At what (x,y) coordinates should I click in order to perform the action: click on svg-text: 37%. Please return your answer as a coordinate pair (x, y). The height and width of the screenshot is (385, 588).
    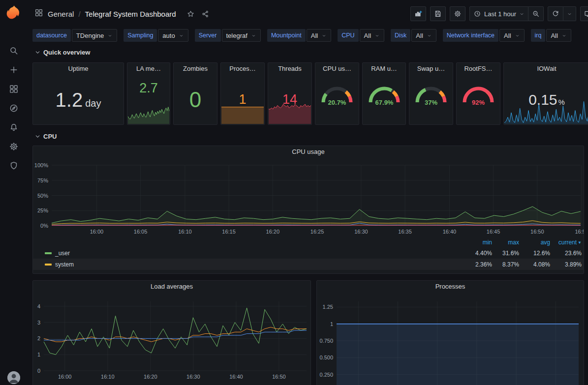
    Looking at the image, I should click on (431, 102).